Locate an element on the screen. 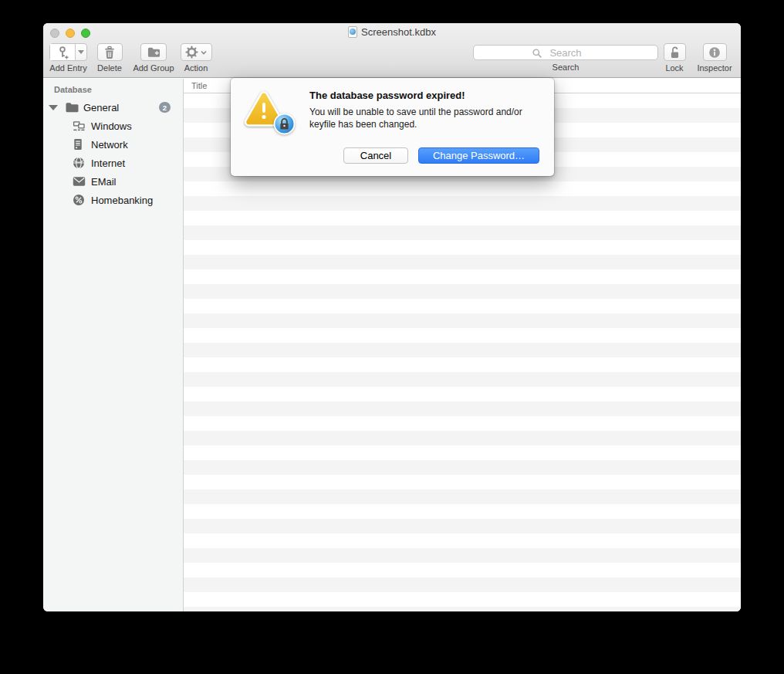 The height and width of the screenshot is (674, 784). sidebar-item-label: Windows is located at coordinates (111, 127).